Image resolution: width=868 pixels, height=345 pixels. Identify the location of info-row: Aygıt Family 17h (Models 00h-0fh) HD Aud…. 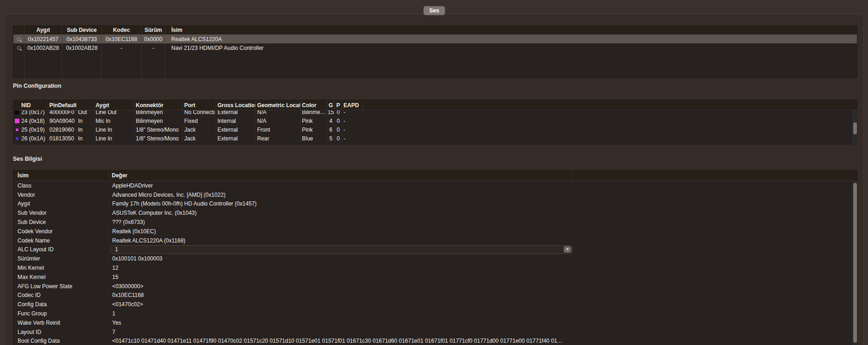
(435, 204).